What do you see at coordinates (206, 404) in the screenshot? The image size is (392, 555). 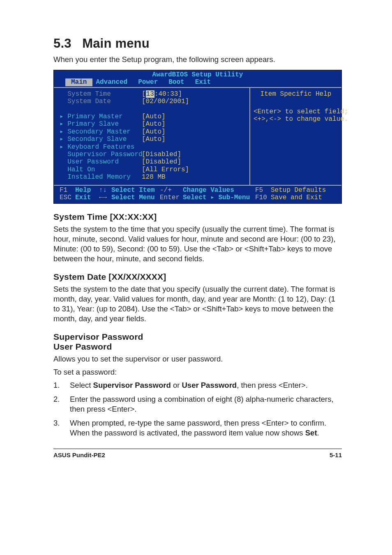 I see `step-text: Enter the password using a combination o…` at bounding box center [206, 404].